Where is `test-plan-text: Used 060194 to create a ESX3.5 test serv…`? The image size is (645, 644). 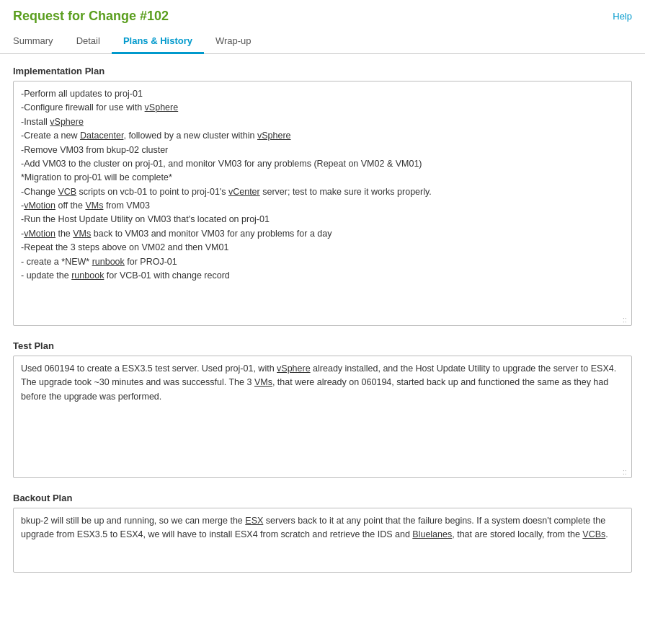
test-plan-text: Used 060194 to create a ESX3.5 test serv… is located at coordinates (323, 383).